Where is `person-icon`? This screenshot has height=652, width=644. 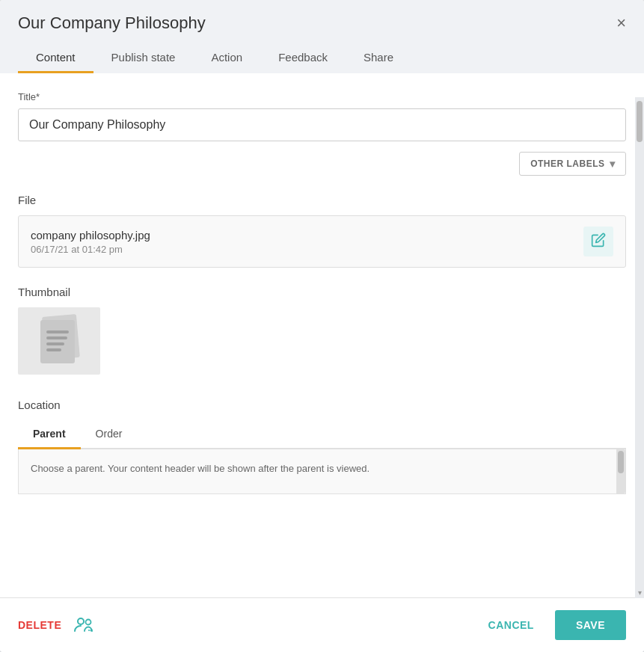
person-icon is located at coordinates (84, 625).